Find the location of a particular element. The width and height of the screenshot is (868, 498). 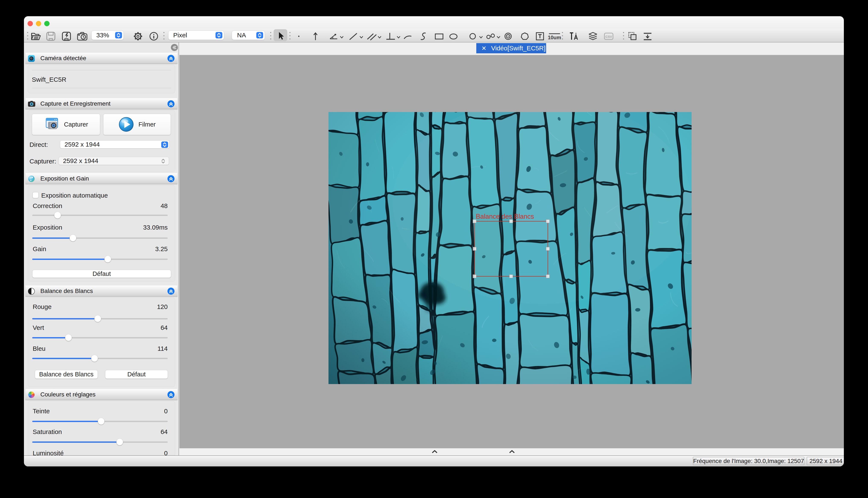

svg-text: Balance des Blancs is located at coordinates (505, 217).